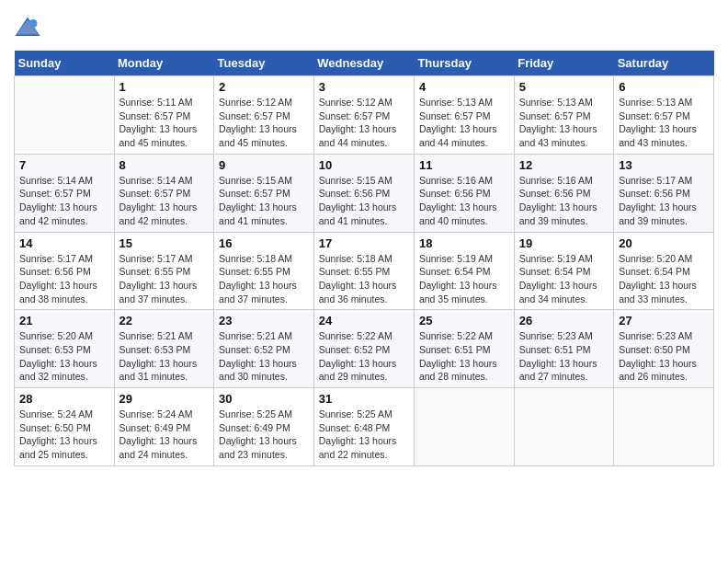  Describe the element at coordinates (463, 270) in the screenshot. I see `calendar-cell: 18Sunrise: 5:19 AM Sunset: 6:54 PM Dayli…` at that location.